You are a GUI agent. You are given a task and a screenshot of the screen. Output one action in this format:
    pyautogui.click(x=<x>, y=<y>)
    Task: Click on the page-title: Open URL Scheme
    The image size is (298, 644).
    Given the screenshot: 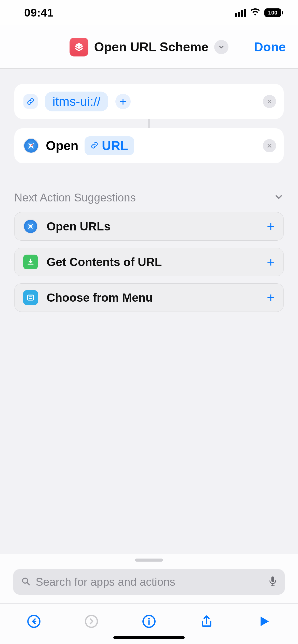 What is the action you would take?
    pyautogui.click(x=151, y=47)
    